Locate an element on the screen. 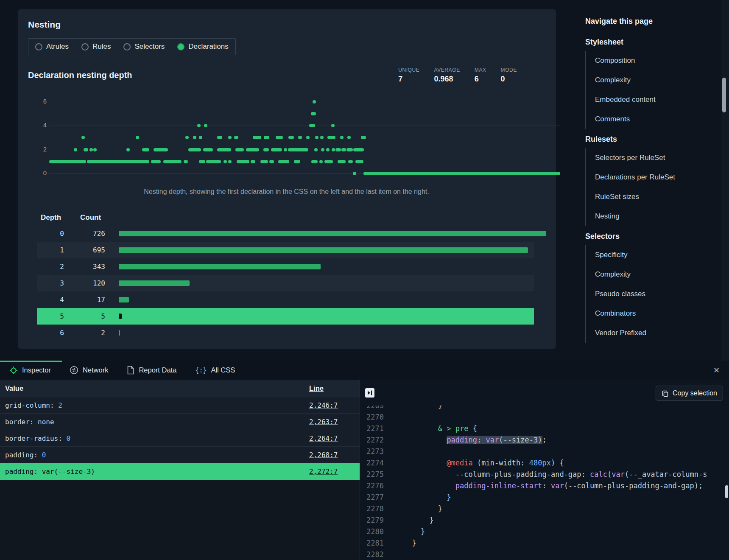 This screenshot has height=560, width=729. chart-title: Declaration nesting depth is located at coordinates (80, 74).